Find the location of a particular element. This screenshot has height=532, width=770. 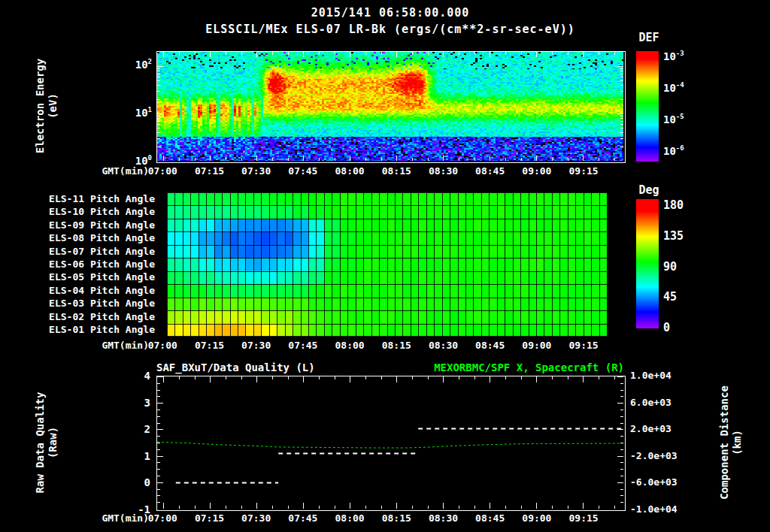

timestamp: 2015/141 06:58:00.000 is located at coordinates (390, 13).